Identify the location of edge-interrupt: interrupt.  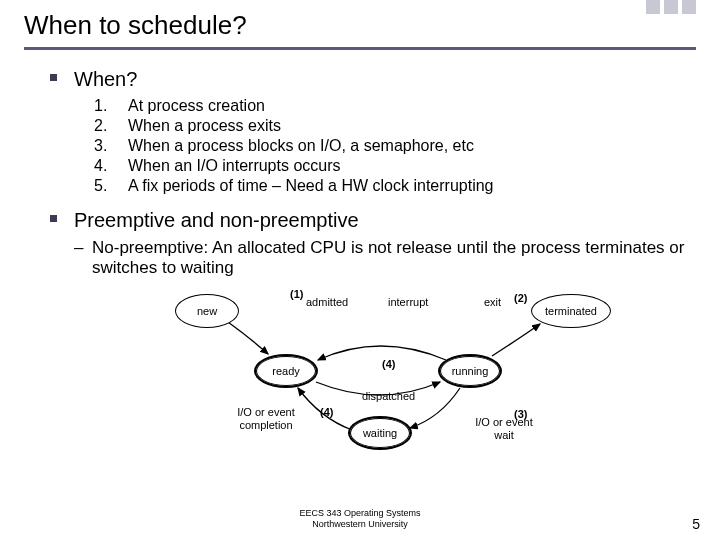
(408, 302).